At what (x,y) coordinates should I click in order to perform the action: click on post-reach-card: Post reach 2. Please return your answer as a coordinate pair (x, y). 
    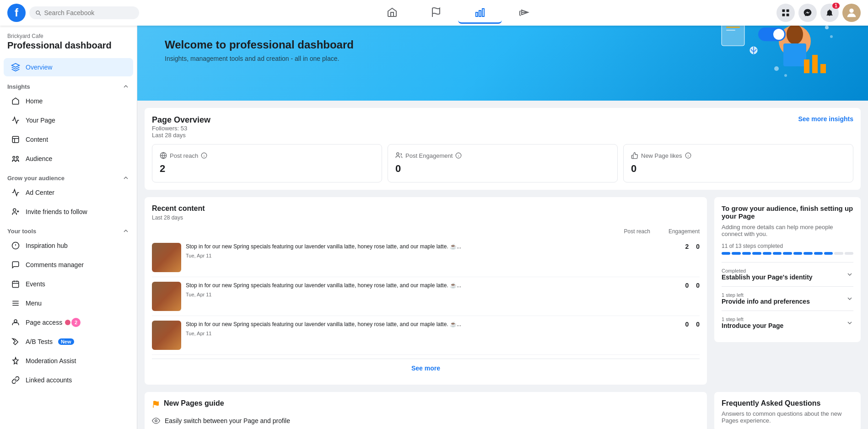
    Looking at the image, I should click on (267, 163).